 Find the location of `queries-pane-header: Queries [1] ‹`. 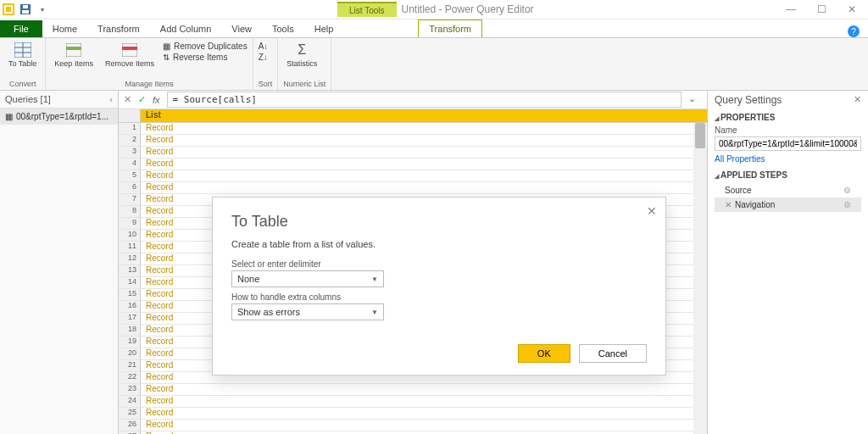

queries-pane-header: Queries [1] ‹ is located at coordinates (59, 100).